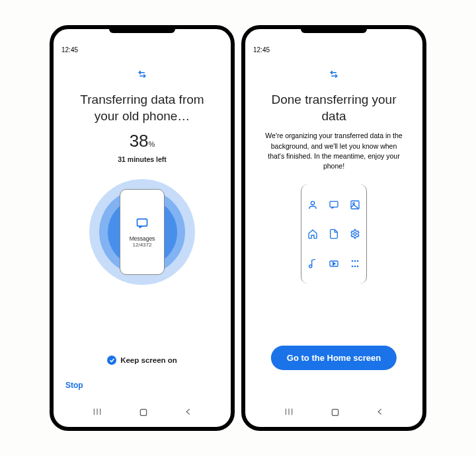  I want to click on apps-icon, so click(355, 264).